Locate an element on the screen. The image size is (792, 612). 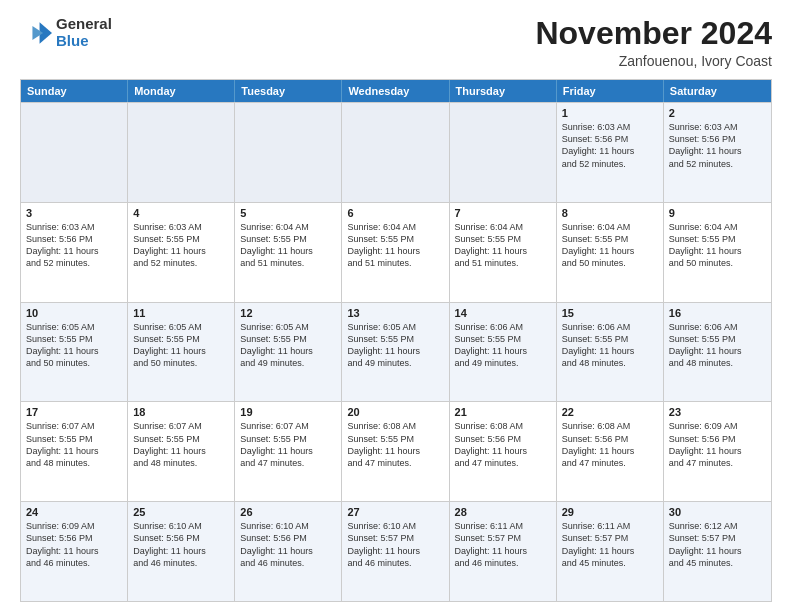
day-cell-3: 3Sunrise: 6:03 AMSunset: 5:56 PMDaylight… is located at coordinates (74, 252).